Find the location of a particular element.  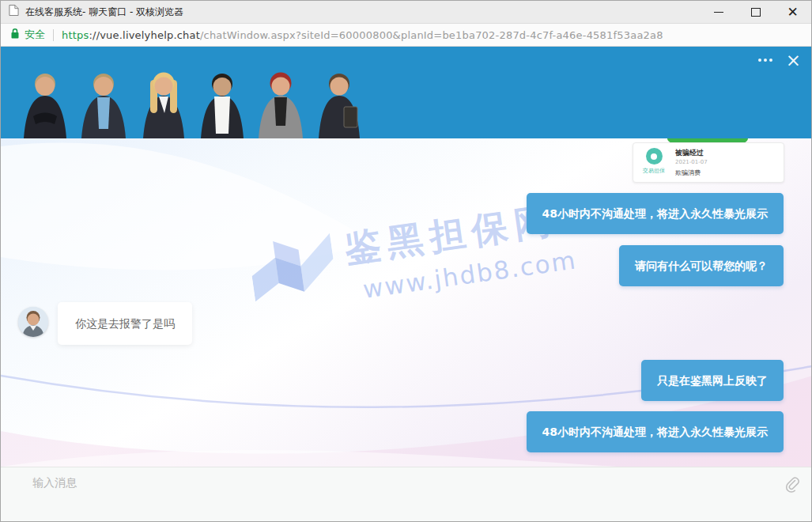

url-text: https://vue.livelyhelp.chat/chatWindow.a… is located at coordinates (362, 35).